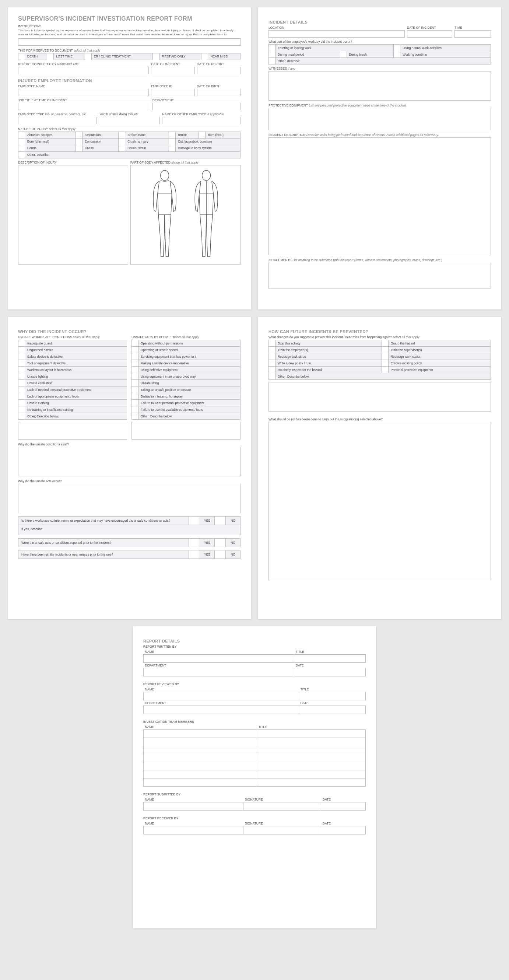 The image size is (509, 980). What do you see at coordinates (254, 641) in the screenshot?
I see `report-details-heading: REPORT DETAILS` at bounding box center [254, 641].